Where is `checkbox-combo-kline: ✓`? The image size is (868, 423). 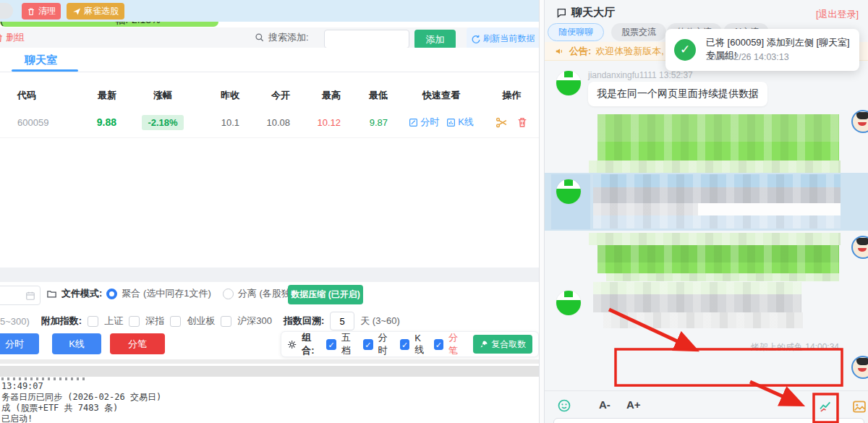
checkbox-combo-kline: ✓ is located at coordinates (405, 344).